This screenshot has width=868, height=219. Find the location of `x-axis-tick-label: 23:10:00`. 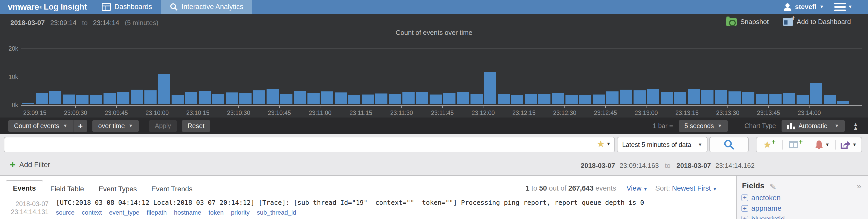

x-axis-tick-label: 23:10:00 is located at coordinates (157, 113).